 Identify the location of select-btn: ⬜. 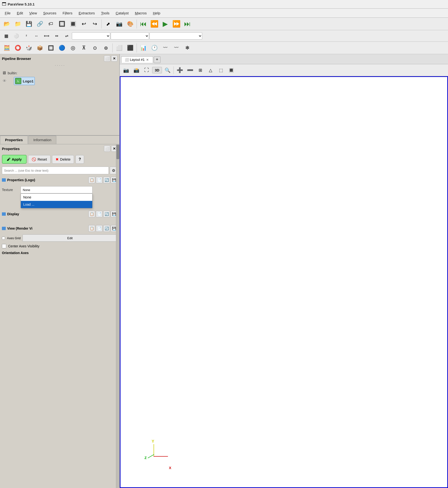
(119, 48).